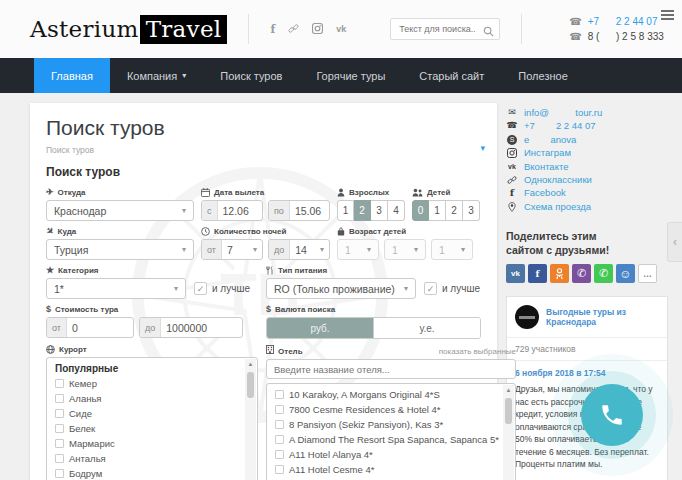 The height and width of the screenshot is (480, 682). What do you see at coordinates (452, 76) in the screenshot?
I see `nav-item-old-site: Старый сайт` at bounding box center [452, 76].